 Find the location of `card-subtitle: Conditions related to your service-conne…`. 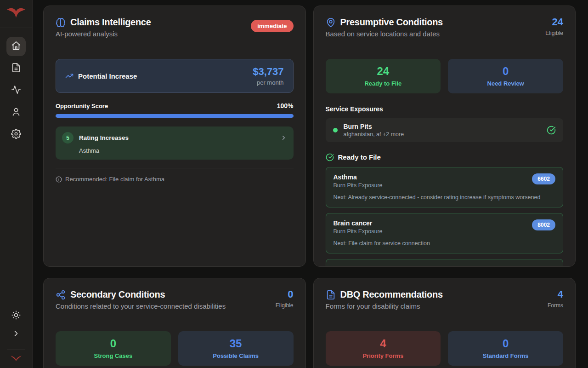

card-subtitle: Conditions related to your service-conne… is located at coordinates (141, 306).